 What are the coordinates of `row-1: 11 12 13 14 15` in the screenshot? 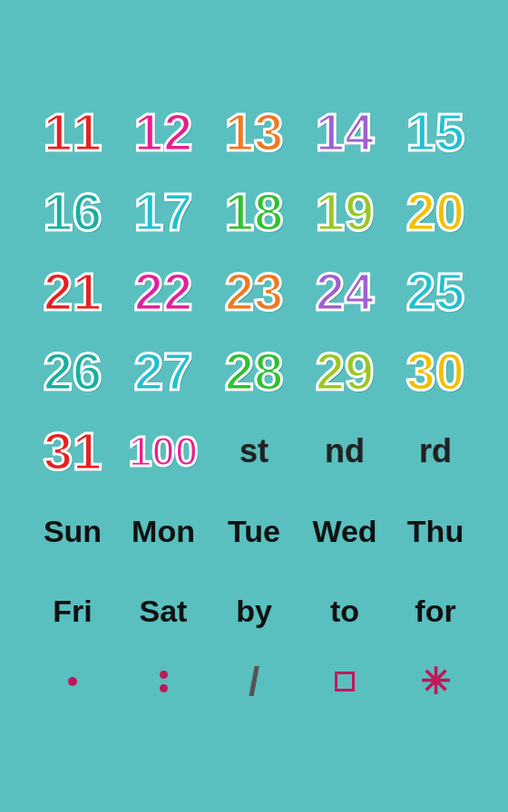 It's located at (254, 132).